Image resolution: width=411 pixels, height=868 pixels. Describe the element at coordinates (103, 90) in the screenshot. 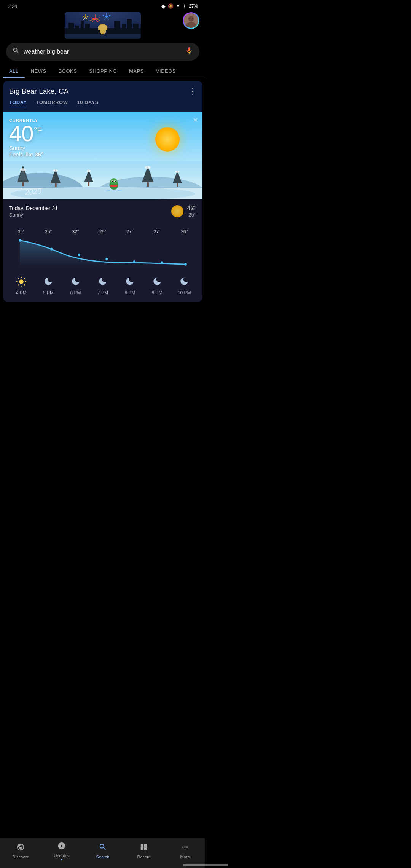

I see `weather-card-header: Big Bear Lake, CA ⋮` at that location.